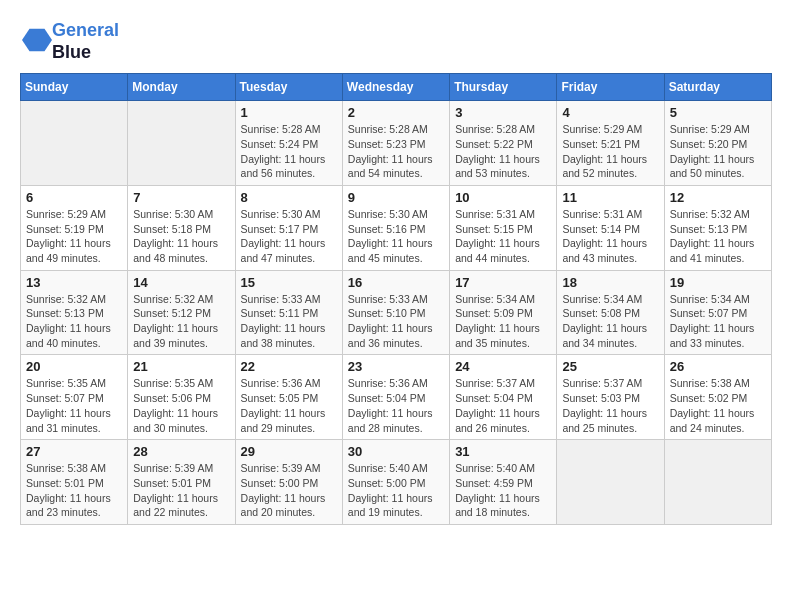 The width and height of the screenshot is (792, 612). Describe the element at coordinates (503, 406) in the screenshot. I see `day-content: Sunrise: 5:37 AM Sunset: 5:04 PM Dayligh…` at that location.